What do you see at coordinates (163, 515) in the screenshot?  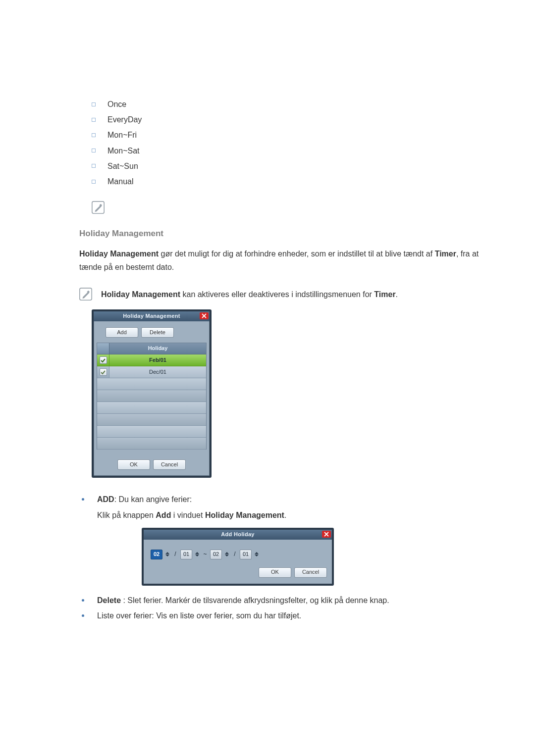 I see `text-bold: Add` at bounding box center [163, 515].